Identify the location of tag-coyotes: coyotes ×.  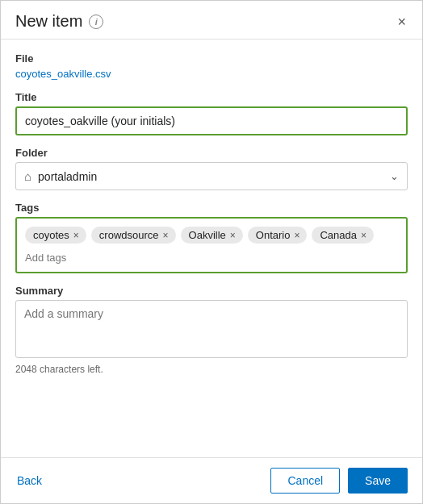
(56, 235).